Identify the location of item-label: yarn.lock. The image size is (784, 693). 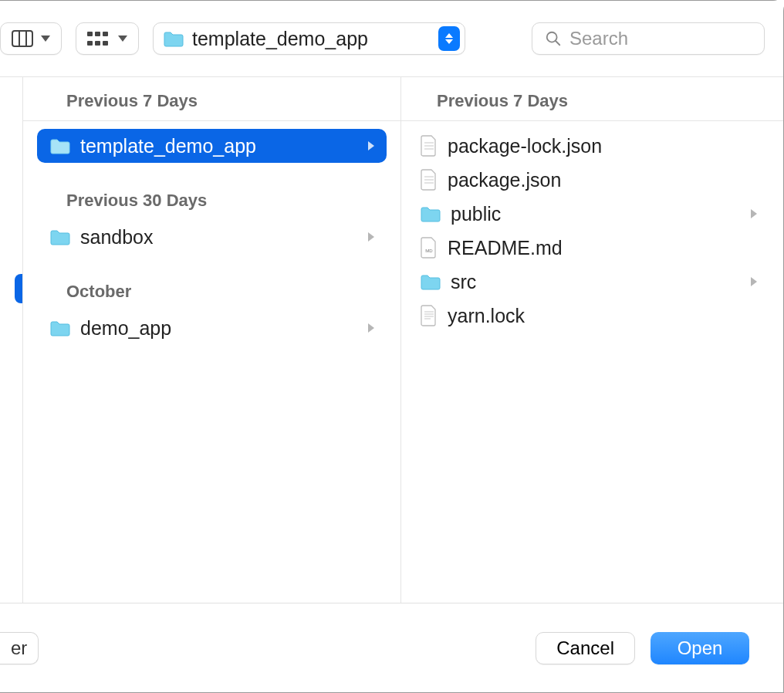
(602, 316).